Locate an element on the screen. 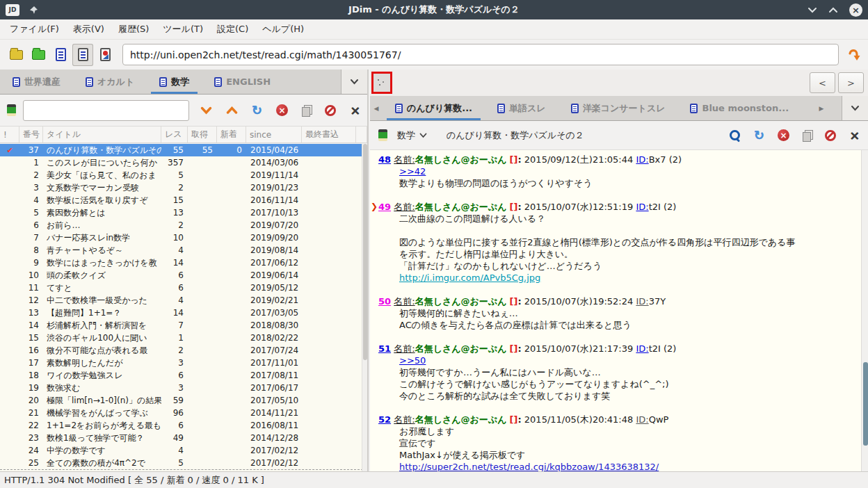  minimize-button is located at coordinates (812, 10).